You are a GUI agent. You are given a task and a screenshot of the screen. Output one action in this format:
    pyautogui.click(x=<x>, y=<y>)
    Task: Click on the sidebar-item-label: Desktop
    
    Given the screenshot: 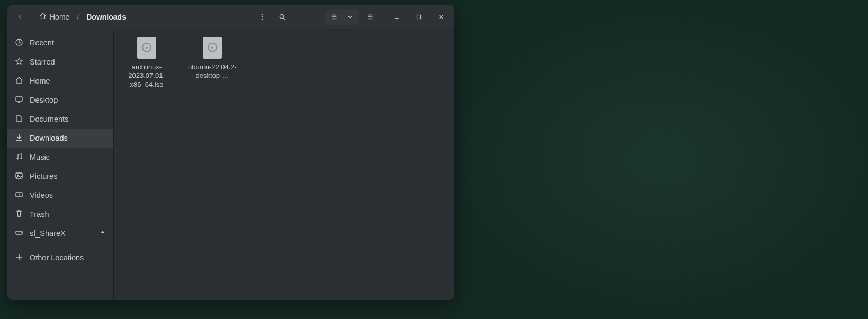 What is the action you would take?
    pyautogui.click(x=43, y=100)
    